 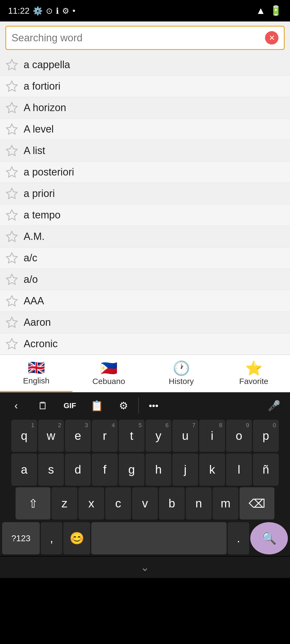 What do you see at coordinates (42, 86) in the screenshot?
I see `word-text: a fortiori` at bounding box center [42, 86].